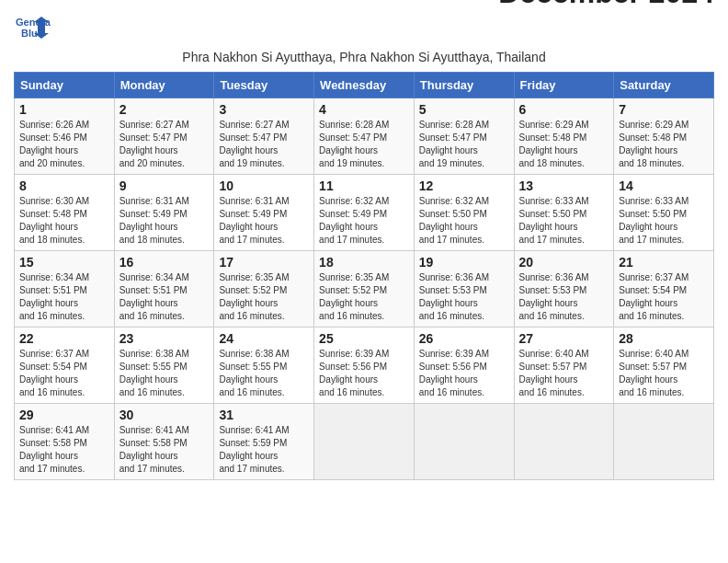  Describe the element at coordinates (364, 339) in the screenshot. I see `day-number: 25` at that location.